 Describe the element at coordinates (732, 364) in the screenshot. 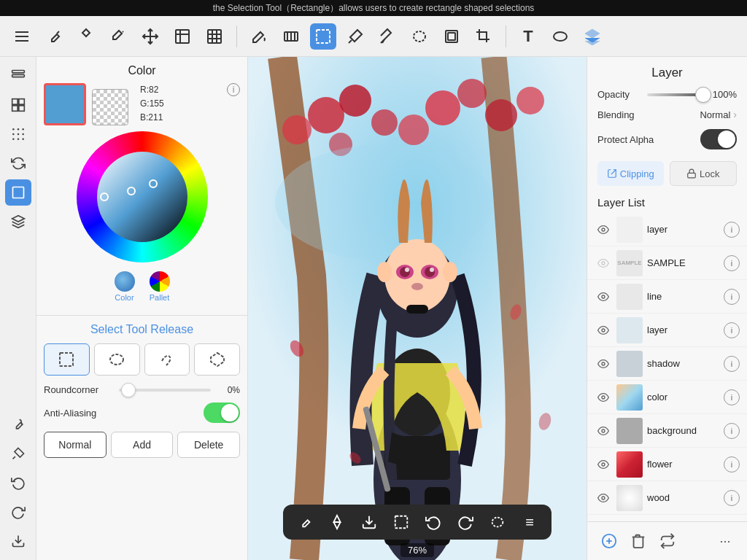

I see `layer-info-4: i` at that location.